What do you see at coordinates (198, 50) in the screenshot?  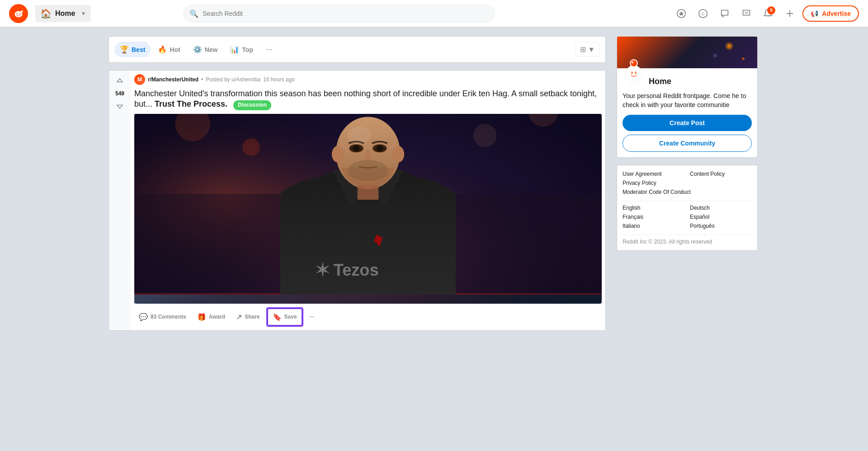 I see `new-icon: ⚙️` at bounding box center [198, 50].